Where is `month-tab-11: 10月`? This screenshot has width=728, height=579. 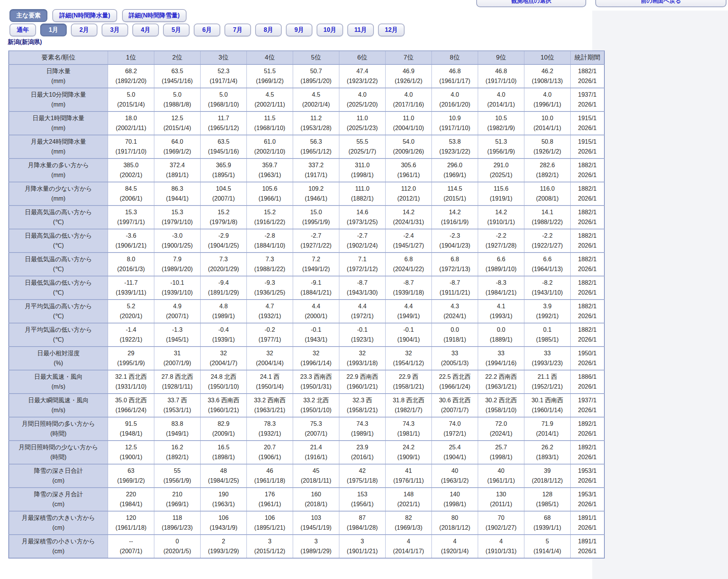
month-tab-11: 10月 is located at coordinates (330, 30).